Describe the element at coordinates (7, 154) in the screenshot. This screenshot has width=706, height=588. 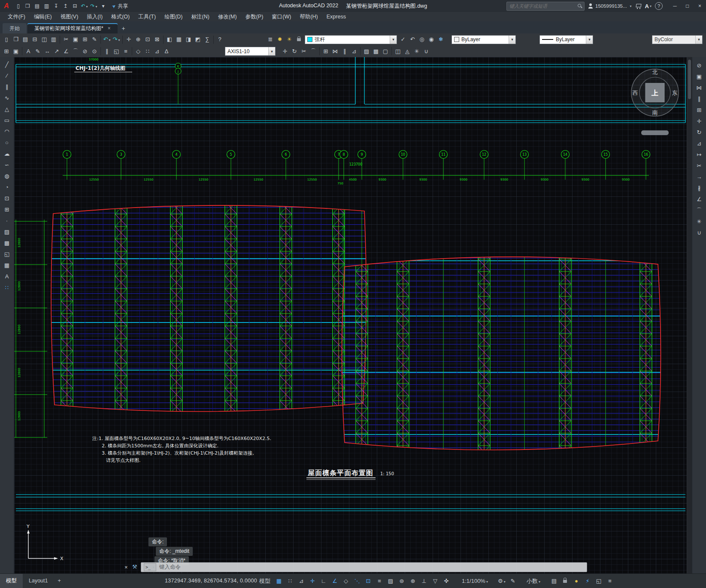
I see `revision-cloud-tool: ☁` at that location.